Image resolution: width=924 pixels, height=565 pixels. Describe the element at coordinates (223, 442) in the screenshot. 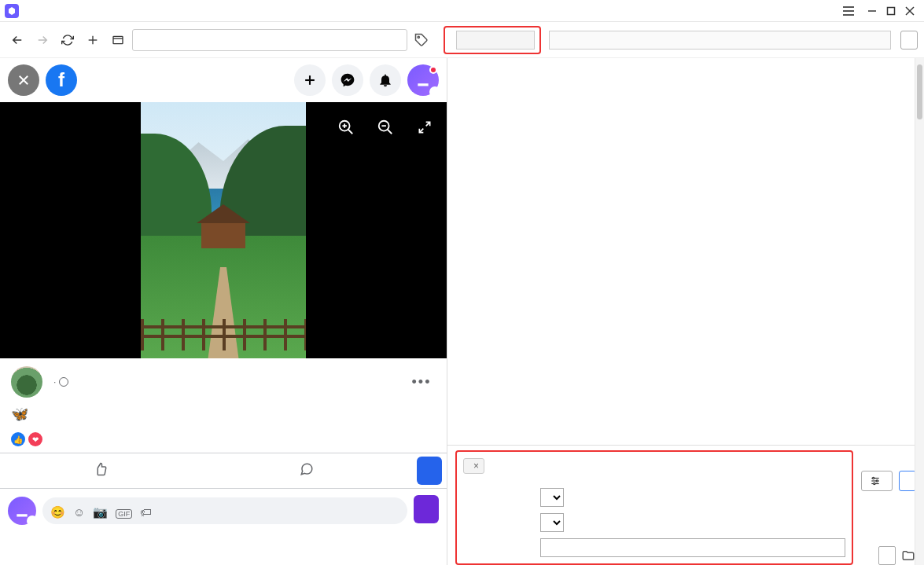

I see `reactions-row: 👍 ❤` at that location.